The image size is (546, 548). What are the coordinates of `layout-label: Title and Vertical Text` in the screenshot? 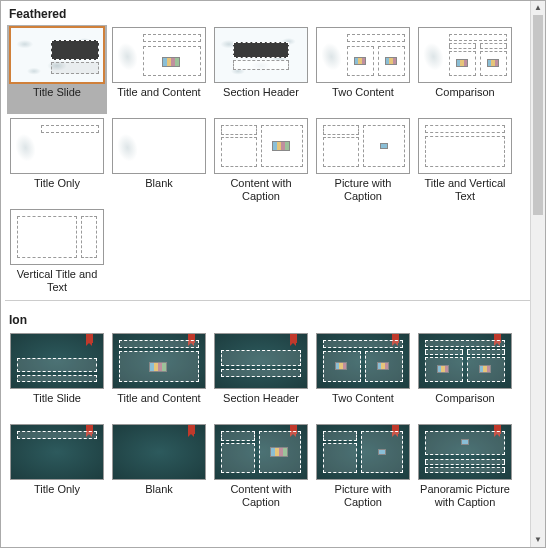 It's located at (465, 190).